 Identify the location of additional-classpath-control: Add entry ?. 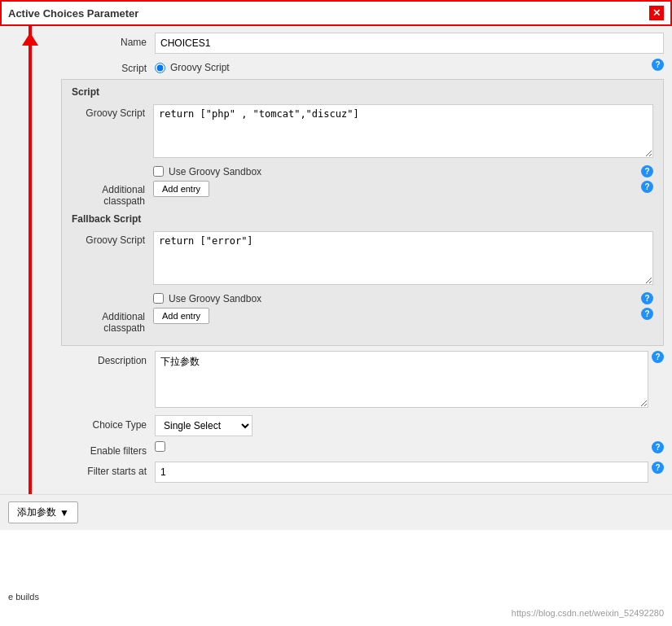
(403, 189).